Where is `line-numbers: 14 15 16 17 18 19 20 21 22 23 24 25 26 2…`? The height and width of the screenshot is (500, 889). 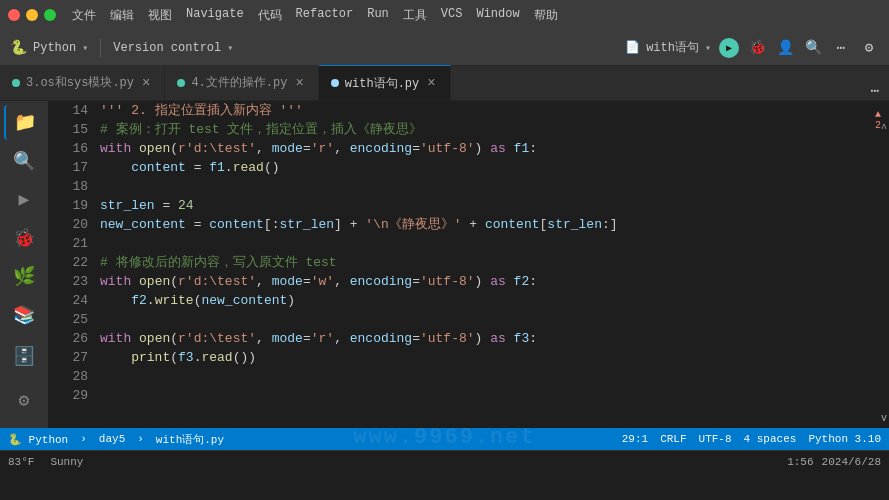
line-numbers: 14 15 16 17 18 19 20 21 22 23 24 25 26 2… is located at coordinates (72, 264).